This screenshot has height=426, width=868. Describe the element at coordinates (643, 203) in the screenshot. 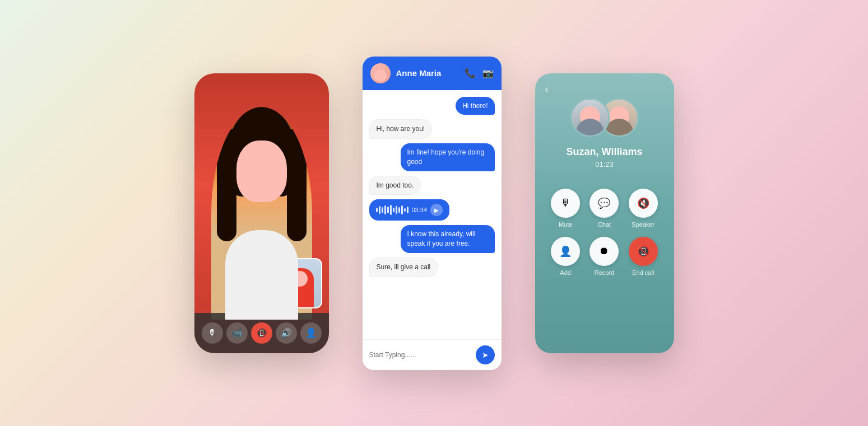

I see `speaker-mute-icon: 🔇` at that location.